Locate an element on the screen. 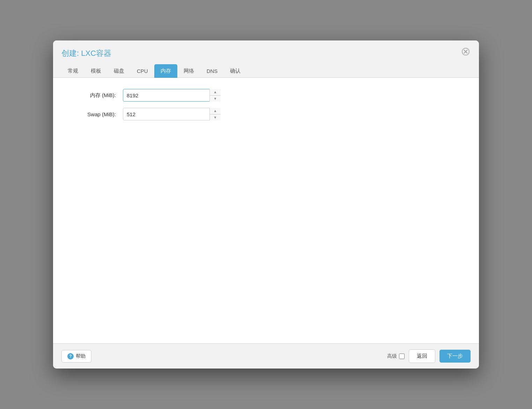 This screenshot has height=409, width=532. dialog-header: 创建: LXC容器 is located at coordinates (266, 52).